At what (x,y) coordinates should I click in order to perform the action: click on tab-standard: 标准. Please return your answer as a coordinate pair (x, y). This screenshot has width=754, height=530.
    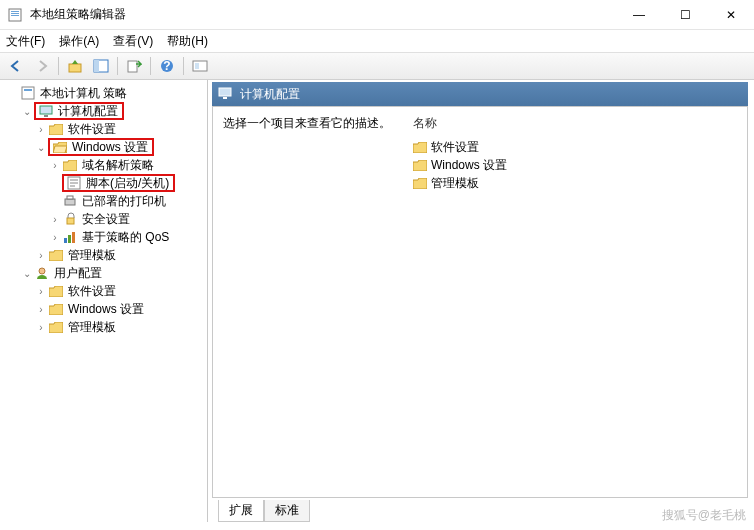
    Looking at the image, I should click on (287, 511).